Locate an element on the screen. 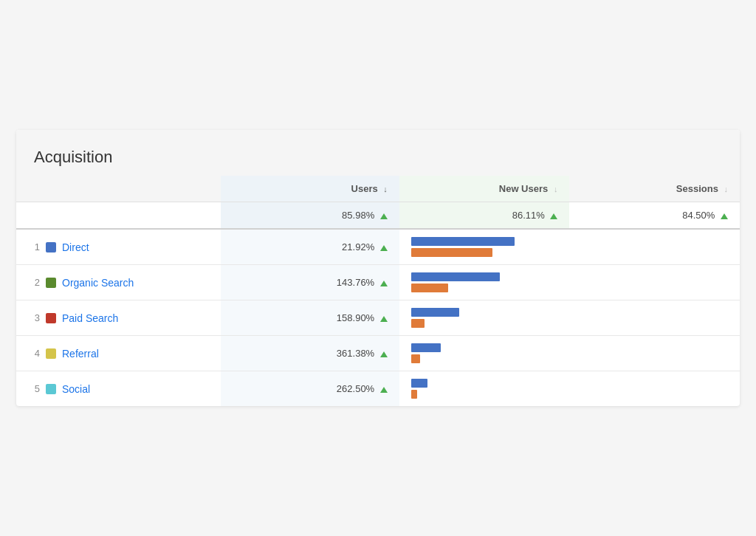 This screenshot has width=756, height=536. channel-link: Organic Search is located at coordinates (97, 283).